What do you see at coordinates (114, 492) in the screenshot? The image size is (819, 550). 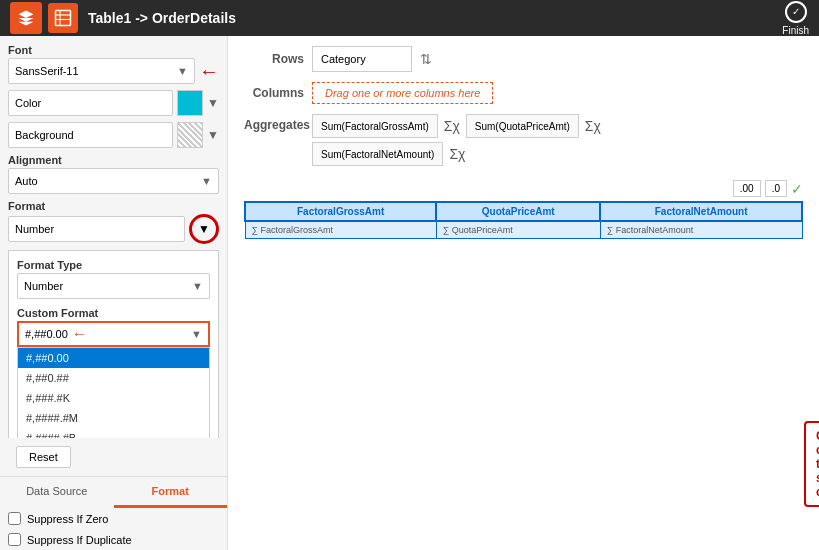 I see `bottom-tabs: Data Source Format` at bounding box center [114, 492].